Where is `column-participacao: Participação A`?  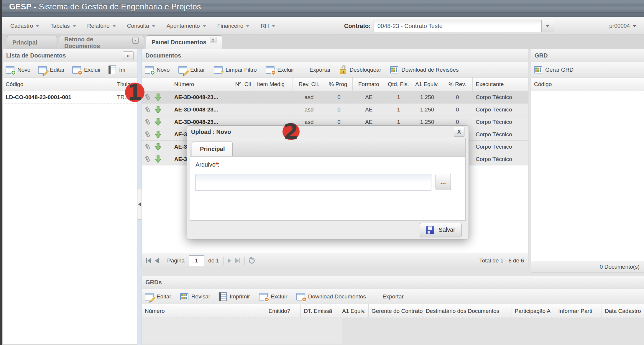
column-participacao: Participação A is located at coordinates (534, 311).